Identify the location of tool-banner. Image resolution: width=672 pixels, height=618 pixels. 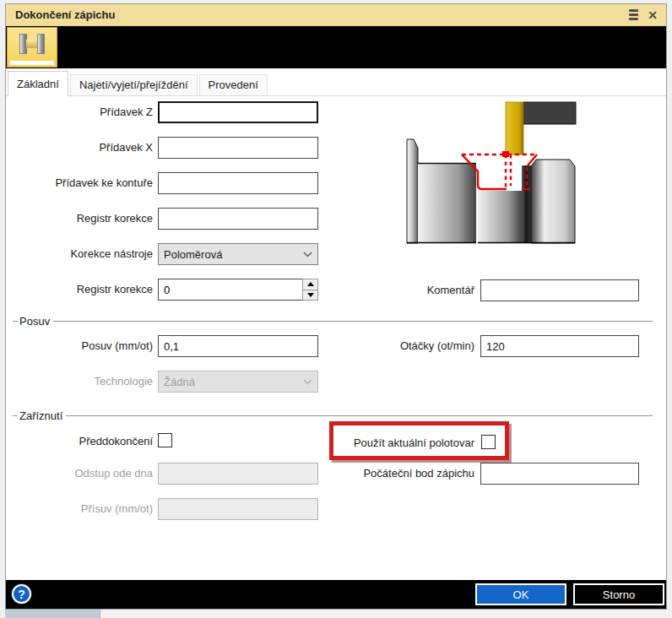
(336, 47).